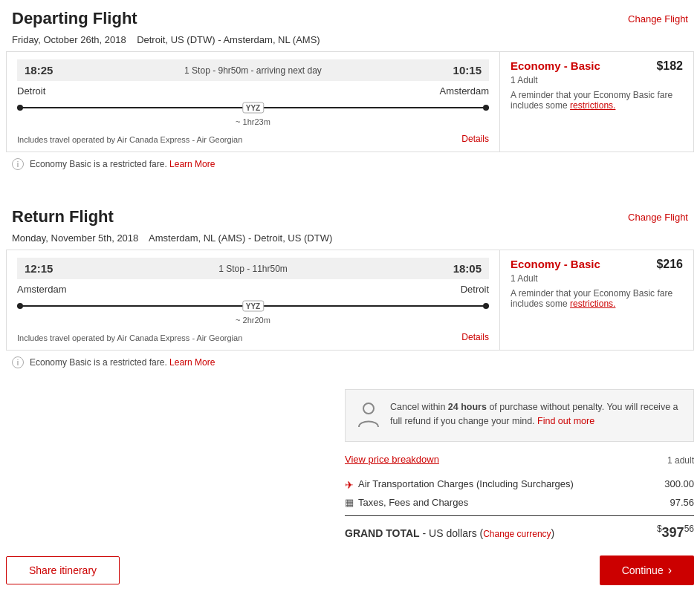 The width and height of the screenshot is (700, 606). What do you see at coordinates (369, 416) in the screenshot?
I see `person-icon` at bounding box center [369, 416].